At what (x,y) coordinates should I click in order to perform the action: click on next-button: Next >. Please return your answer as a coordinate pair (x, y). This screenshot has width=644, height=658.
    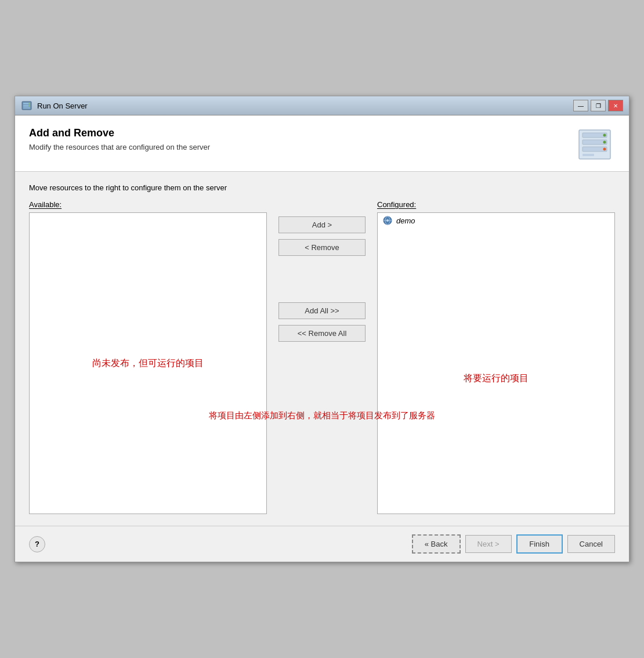
    Looking at the image, I should click on (489, 544).